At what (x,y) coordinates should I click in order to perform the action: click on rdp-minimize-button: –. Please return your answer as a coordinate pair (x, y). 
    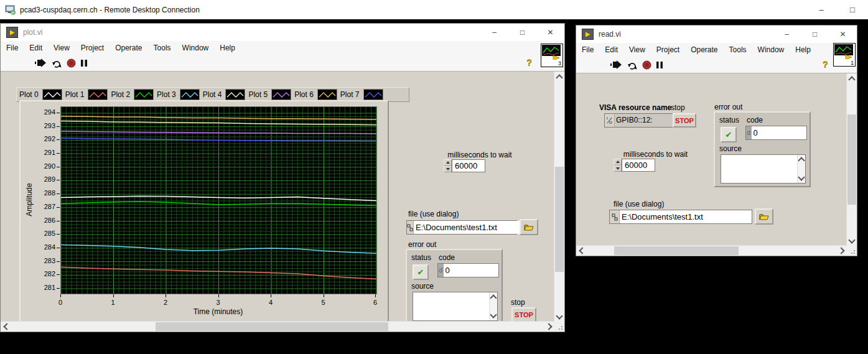
    Looking at the image, I should click on (821, 10).